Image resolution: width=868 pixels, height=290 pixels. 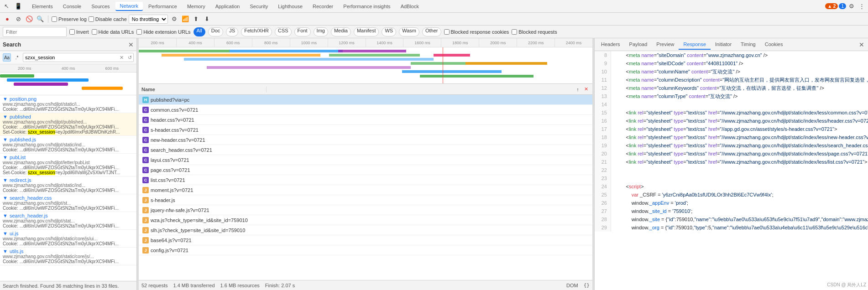 I want to click on list-item: ▼ pubList www.zjmazhang.gov.cn/hdjlpt/le…, so click(x=68, y=165).